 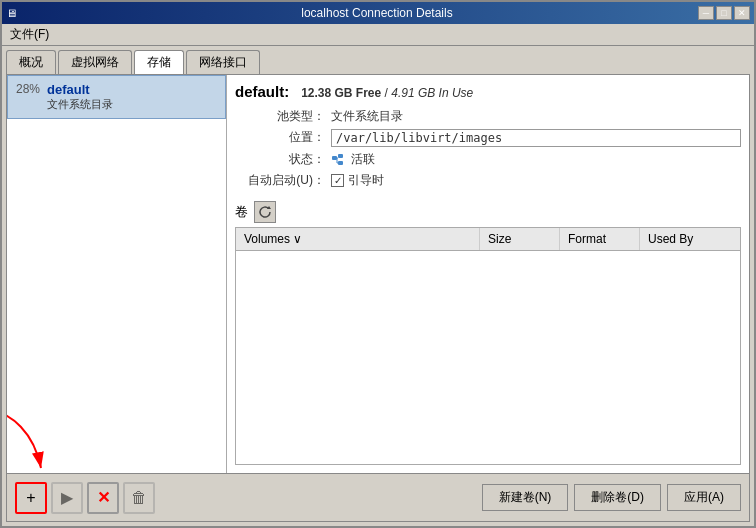 What do you see at coordinates (704, 498) in the screenshot?
I see `apply-button: 应用(A)` at bounding box center [704, 498].